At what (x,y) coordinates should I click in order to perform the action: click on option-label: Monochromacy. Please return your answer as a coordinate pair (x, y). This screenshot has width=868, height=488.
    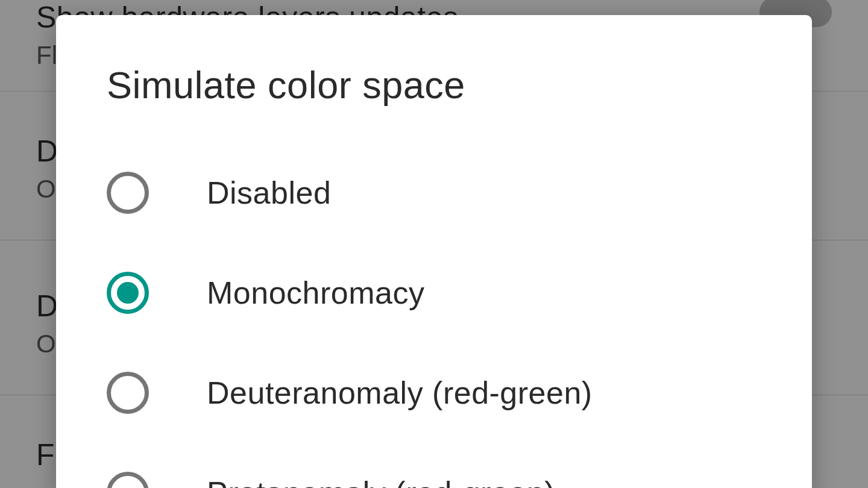
    Looking at the image, I should click on (316, 293).